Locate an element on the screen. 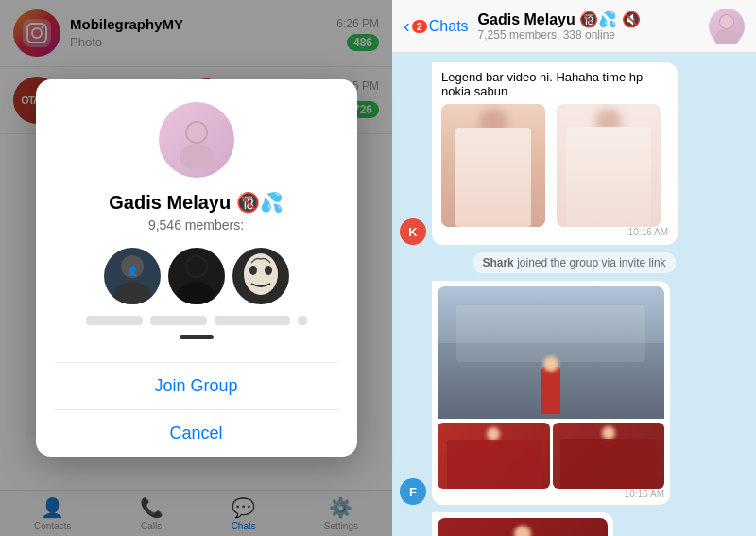 Image resolution: width=756 pixels, height=536 pixels. back-button: ‹ 2 Chats is located at coordinates (437, 26).